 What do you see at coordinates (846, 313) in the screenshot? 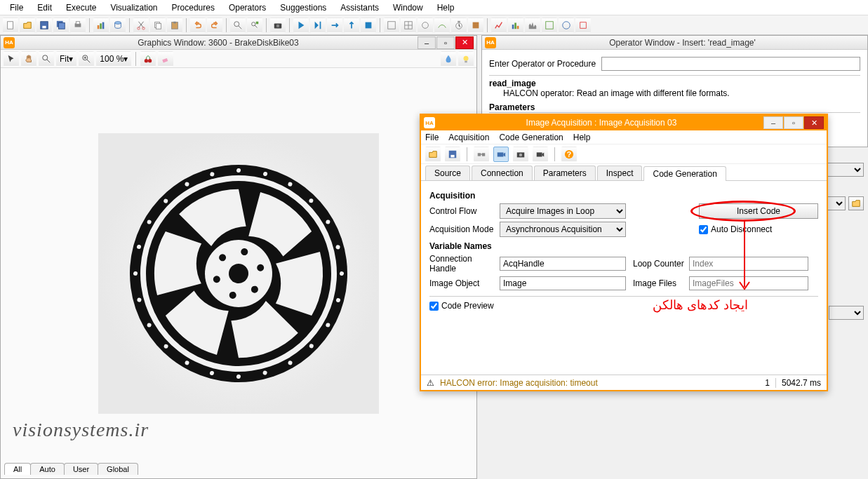
I see `bg-combo3` at bounding box center [846, 313].